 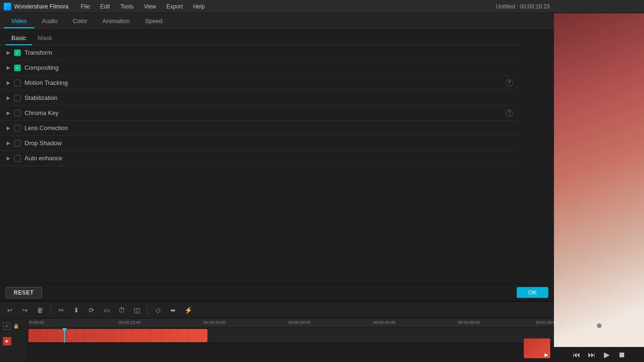 I want to click on expand-arrow-transform: ▶, so click(x=8, y=53).